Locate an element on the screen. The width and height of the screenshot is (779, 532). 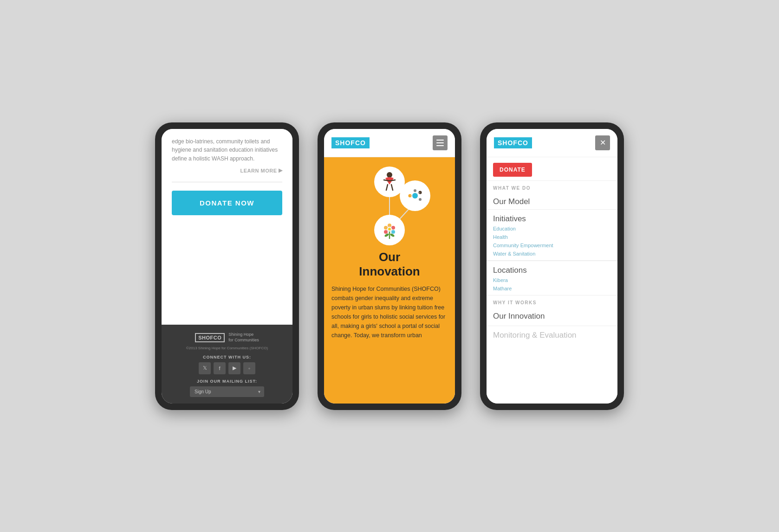
flower-circle is located at coordinates (390, 230).